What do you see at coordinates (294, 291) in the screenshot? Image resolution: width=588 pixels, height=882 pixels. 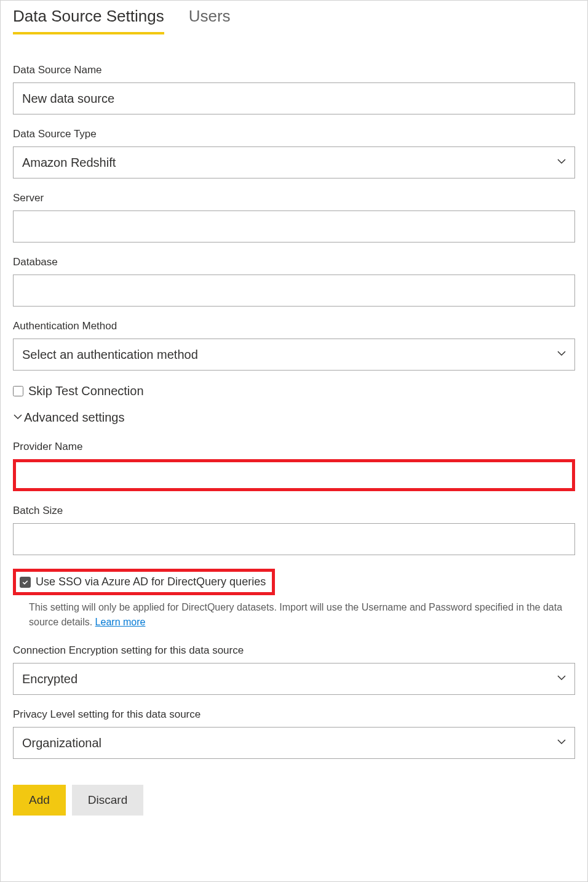 I see `database-input` at bounding box center [294, 291].